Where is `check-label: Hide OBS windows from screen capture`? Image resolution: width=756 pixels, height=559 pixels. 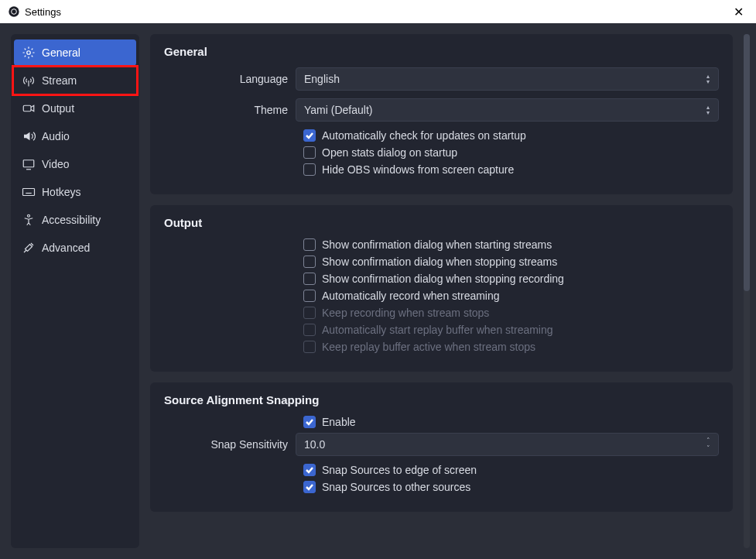 check-label: Hide OBS windows from screen capture is located at coordinates (418, 170).